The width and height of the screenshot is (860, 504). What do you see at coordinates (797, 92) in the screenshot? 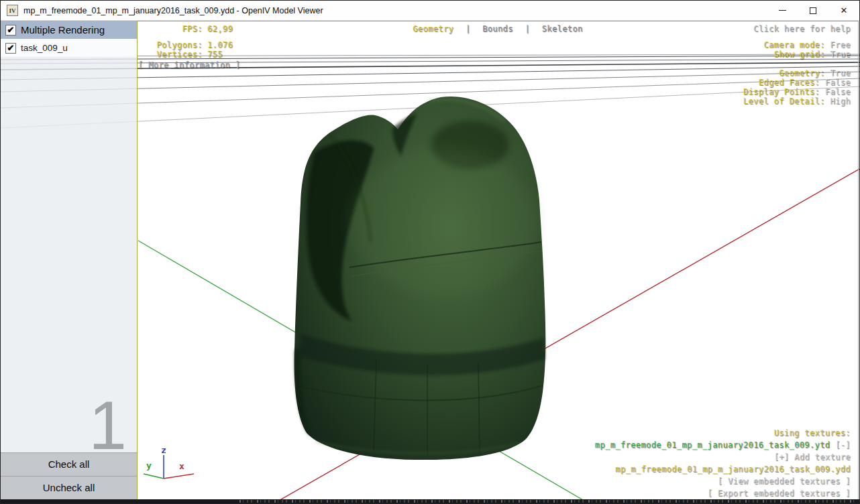
I see `display-points-row: Display Points: False` at bounding box center [797, 92].